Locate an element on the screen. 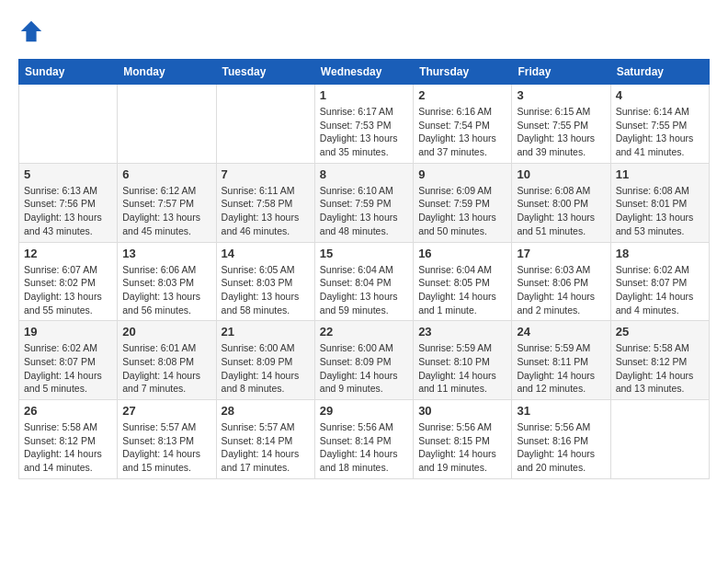  day-number: 3 is located at coordinates (561, 96).